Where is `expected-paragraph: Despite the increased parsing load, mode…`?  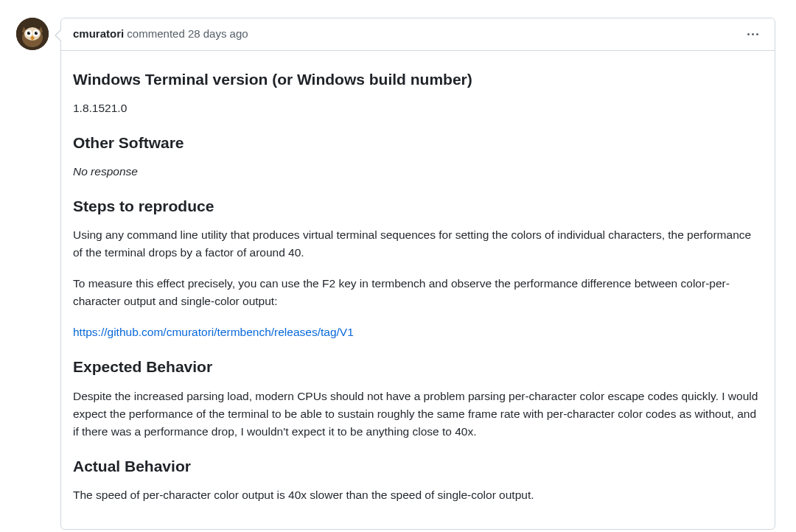 expected-paragraph: Despite the increased parsing load, mode… is located at coordinates (418, 414).